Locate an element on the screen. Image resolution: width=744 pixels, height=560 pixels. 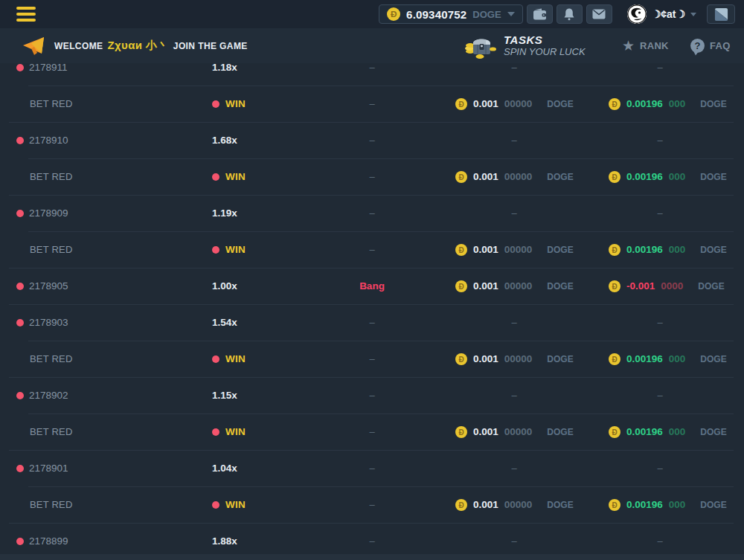
wallet-button is located at coordinates (540, 14).